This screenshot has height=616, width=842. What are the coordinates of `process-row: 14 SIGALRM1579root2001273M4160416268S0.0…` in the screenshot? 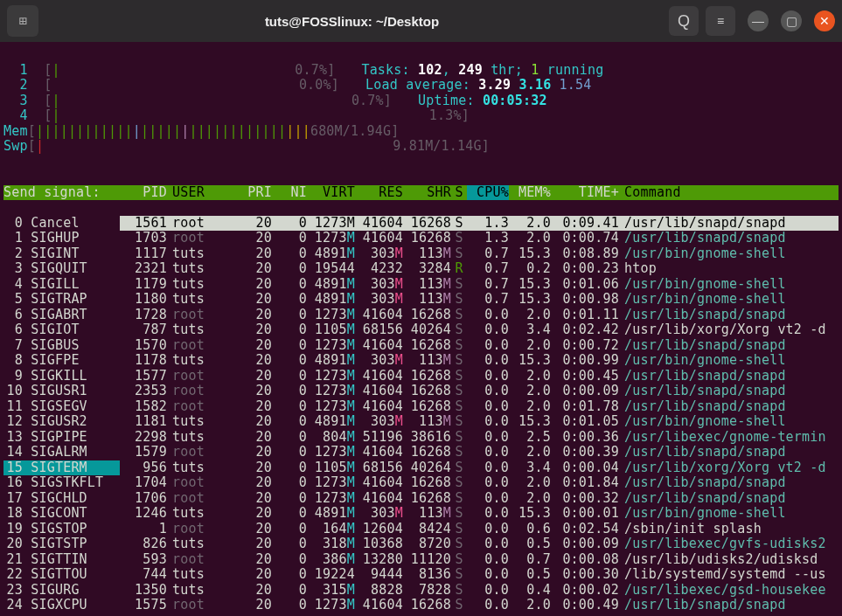 It's located at (421, 453).